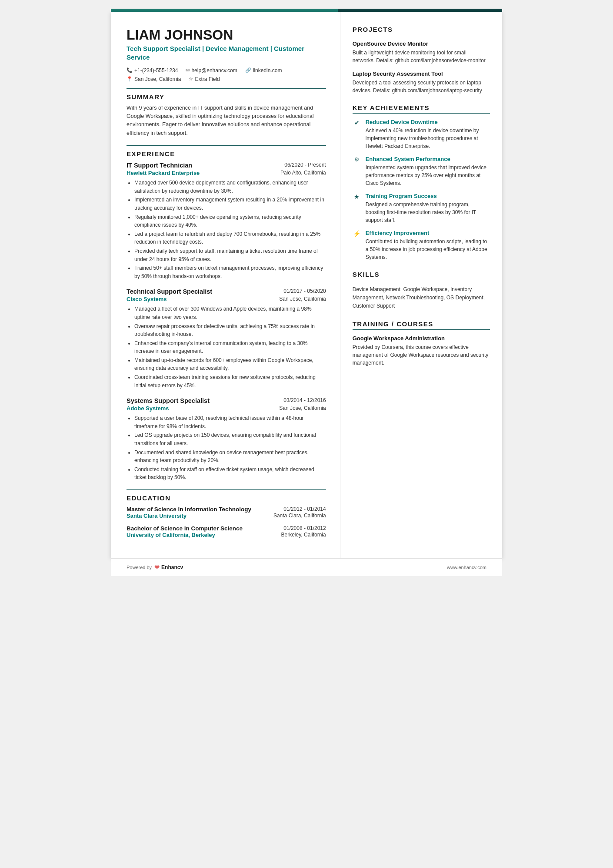 The height and width of the screenshot is (868, 613). Describe the element at coordinates (421, 183) in the screenshot. I see `achievements-section: KEY ACHIEVEMENTS ✔ Reduced Device Downti…` at that location.